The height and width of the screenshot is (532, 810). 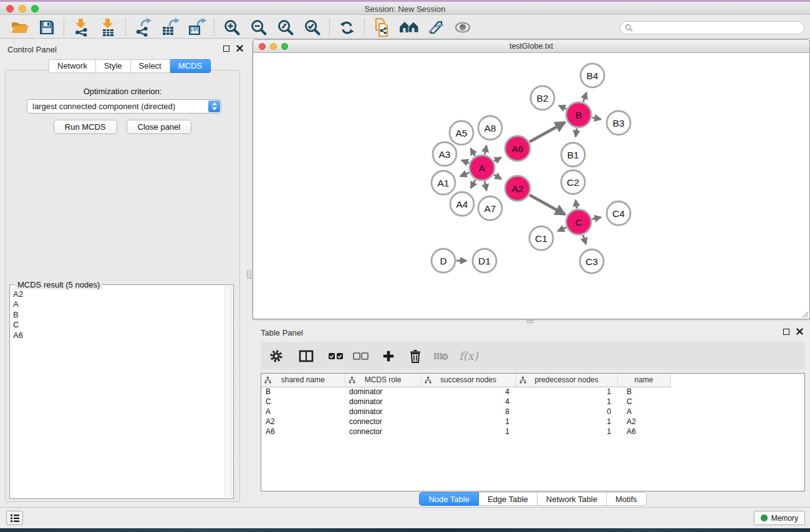 I want to click on optimization-criterion-label: Optimization criterion:, so click(x=122, y=91).